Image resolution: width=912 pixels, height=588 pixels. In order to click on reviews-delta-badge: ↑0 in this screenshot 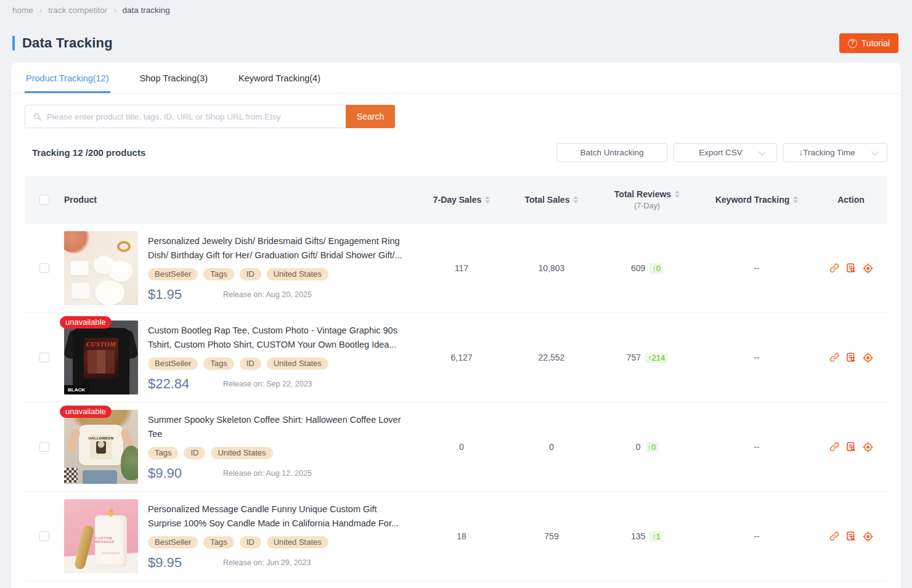, I will do `click(652, 447)`.